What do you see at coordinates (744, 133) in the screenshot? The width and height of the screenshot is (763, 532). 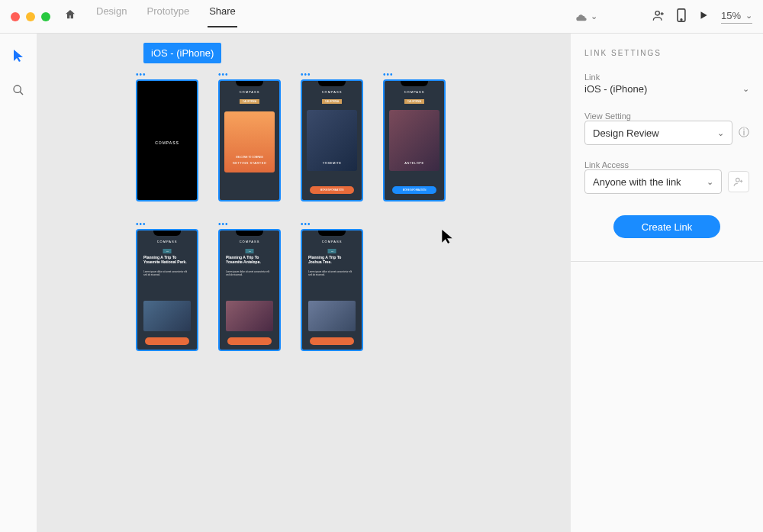 I see `info-icon: ⓘ` at bounding box center [744, 133].